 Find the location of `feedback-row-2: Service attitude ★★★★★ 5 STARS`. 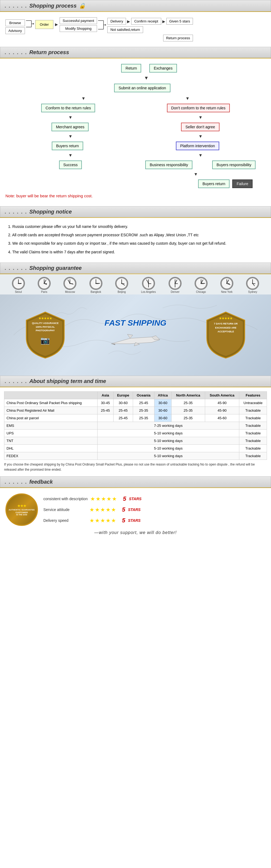

feedback-row-2: Service attitude ★★★★★ 5 STARS is located at coordinates (155, 509).